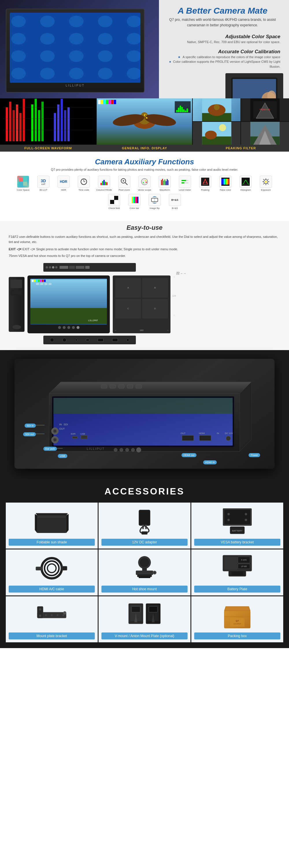  I want to click on vectorscope-svg, so click(145, 182).